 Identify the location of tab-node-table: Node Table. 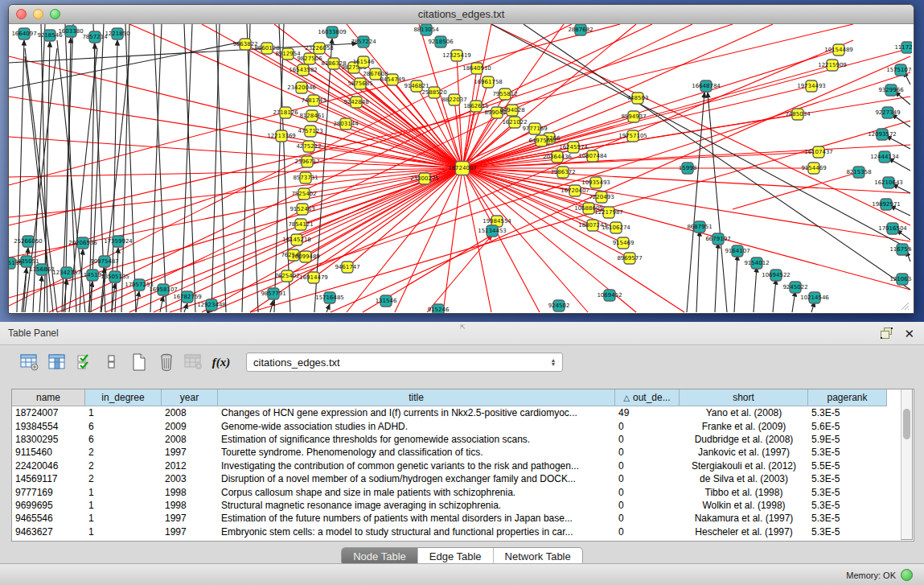
(380, 557).